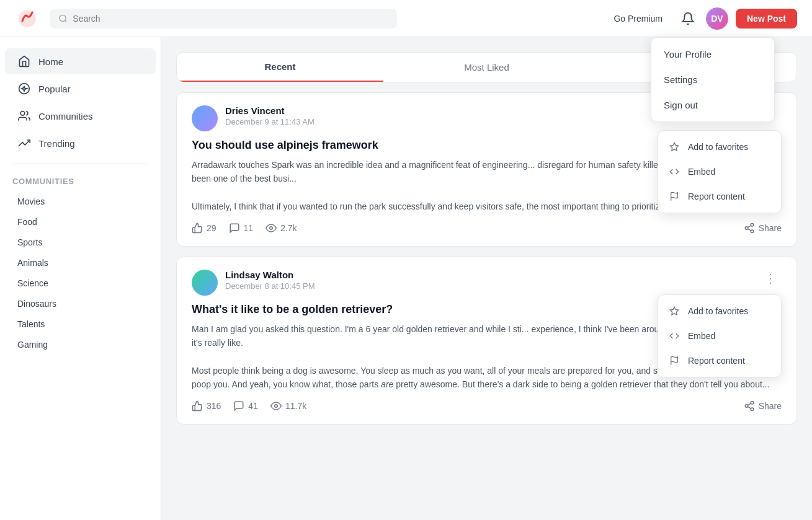 The image size is (812, 520). Describe the element at coordinates (281, 228) in the screenshot. I see `post-1-views: 2.7k` at that location.